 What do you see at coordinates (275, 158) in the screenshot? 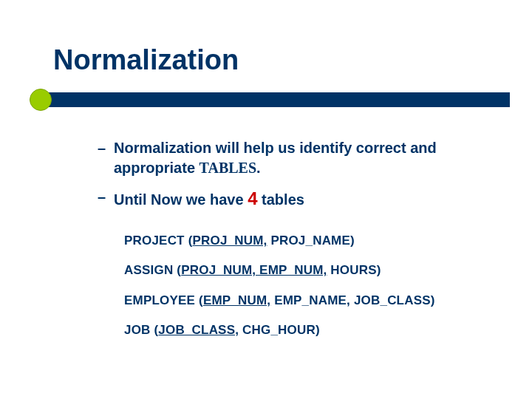
I see `bullet-text: Normalization will help us identify corr…` at bounding box center [275, 158].